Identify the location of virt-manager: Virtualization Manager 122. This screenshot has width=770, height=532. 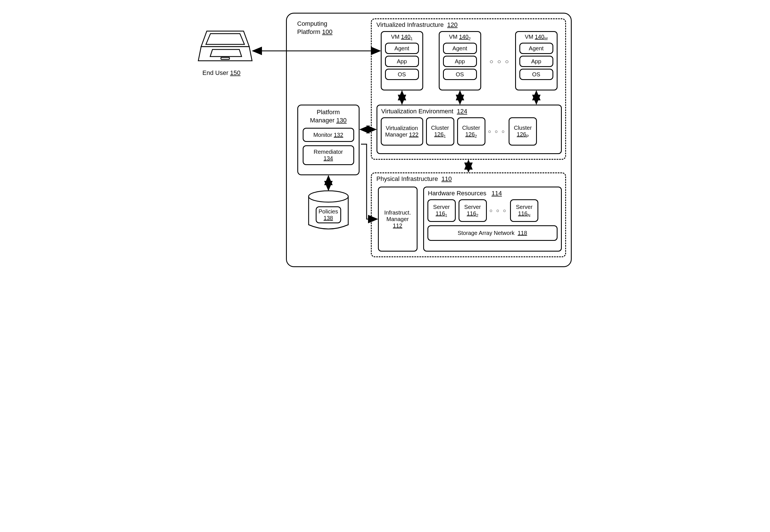
(402, 131).